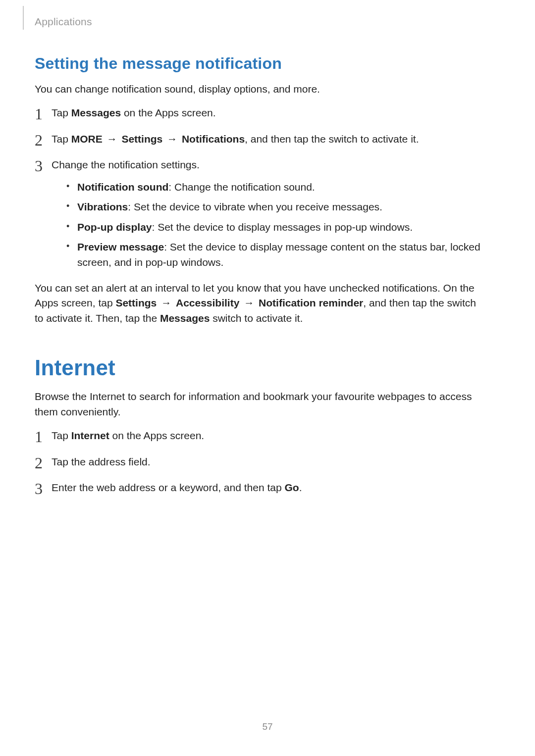 The height and width of the screenshot is (756, 535). Describe the element at coordinates (332, 139) in the screenshot. I see `step2-suffix: , and then tap the switch to activate it…` at that location.